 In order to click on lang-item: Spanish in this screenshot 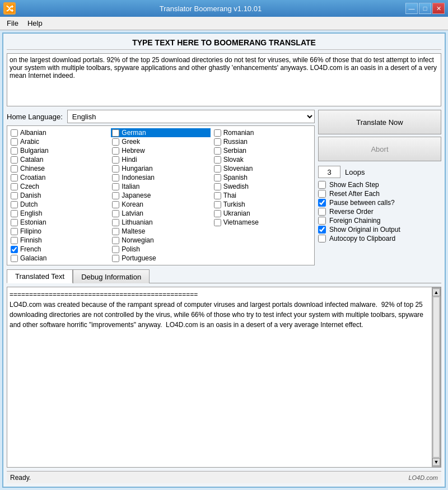, I will do `click(262, 178)`.